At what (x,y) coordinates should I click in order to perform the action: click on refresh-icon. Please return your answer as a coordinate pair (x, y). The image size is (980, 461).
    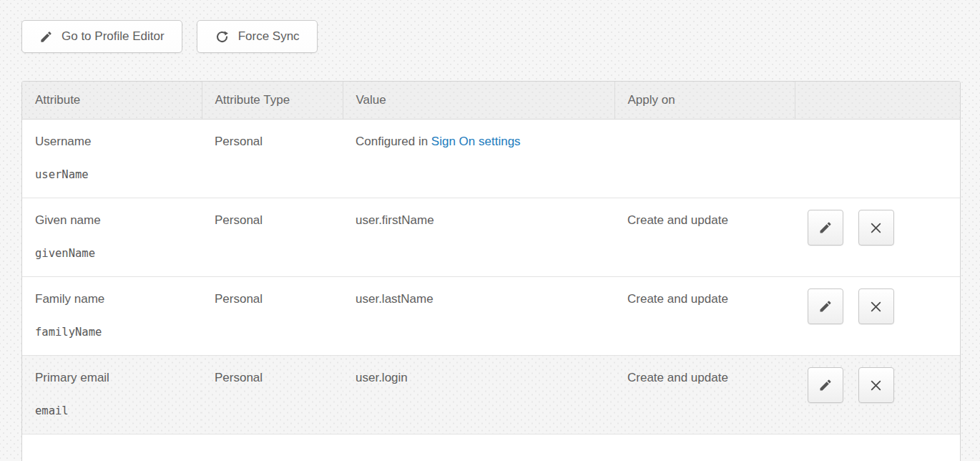
    Looking at the image, I should click on (222, 37).